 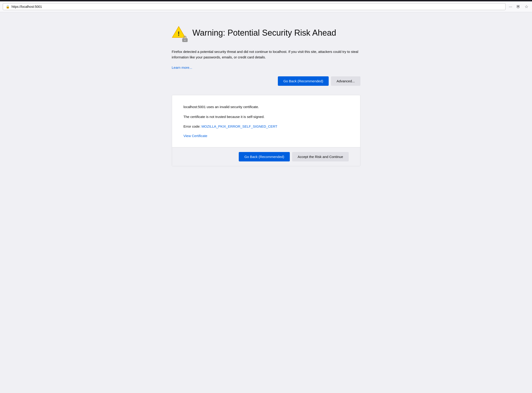 What do you see at coordinates (266, 131) in the screenshot?
I see `advanced-section: localhost:5001 uses an invalid security …` at bounding box center [266, 131].